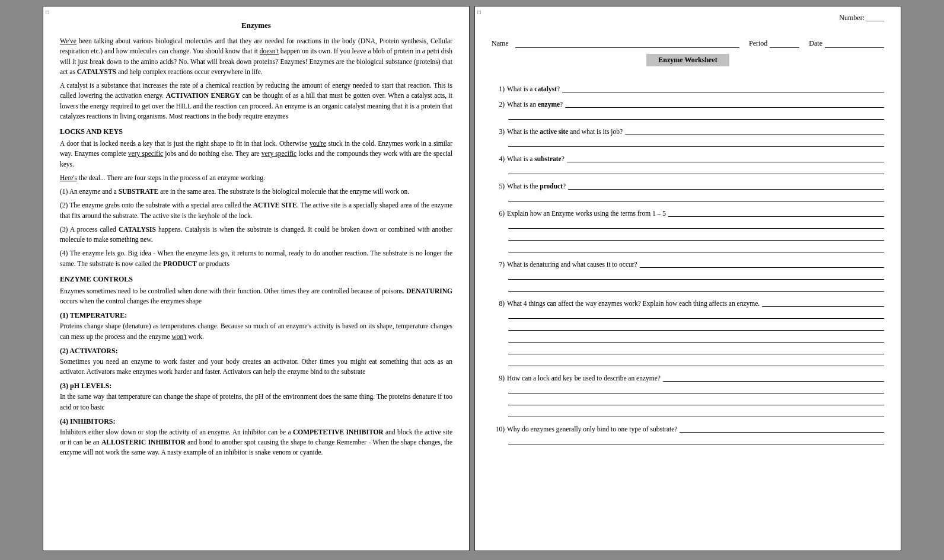 This screenshot has width=944, height=560. Describe the element at coordinates (256, 132) in the screenshot. I see `section-heading-locks: LOCKS AND KEYS` at that location.